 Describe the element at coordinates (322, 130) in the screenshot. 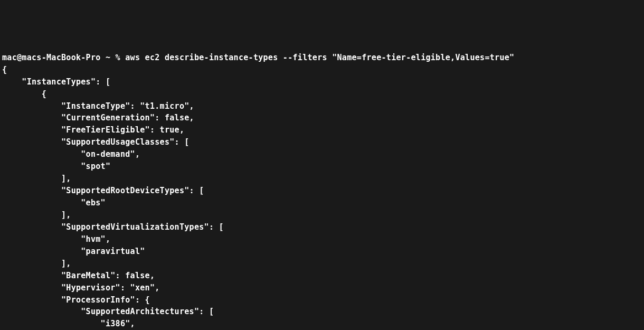

I see `output-line: "FreeTierEligible": true,` at that location.